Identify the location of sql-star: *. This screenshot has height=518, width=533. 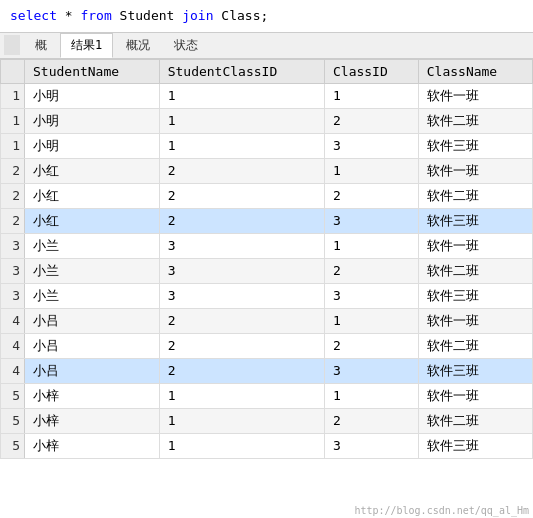
(73, 16).